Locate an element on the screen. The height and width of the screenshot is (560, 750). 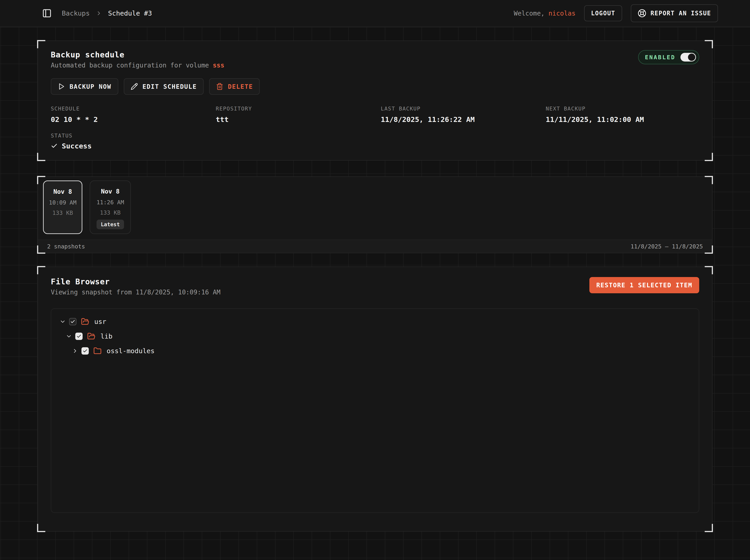
snapshot-time: 10:09 AM is located at coordinates (62, 203).